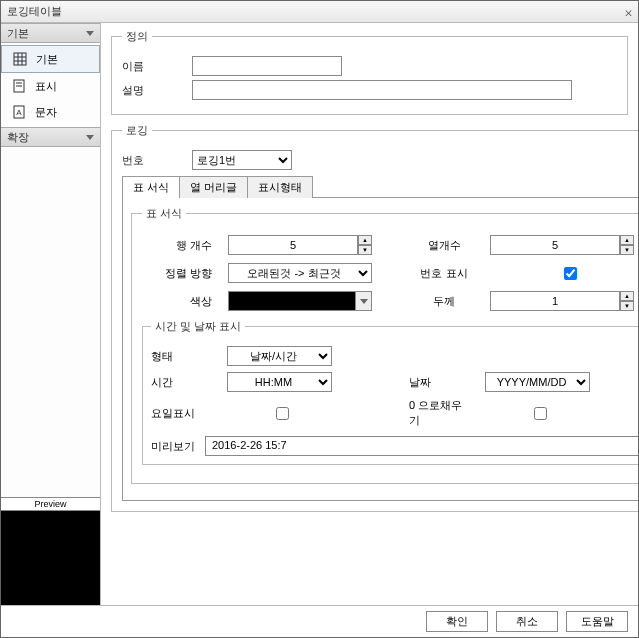  I want to click on color-swatch, so click(292, 301).